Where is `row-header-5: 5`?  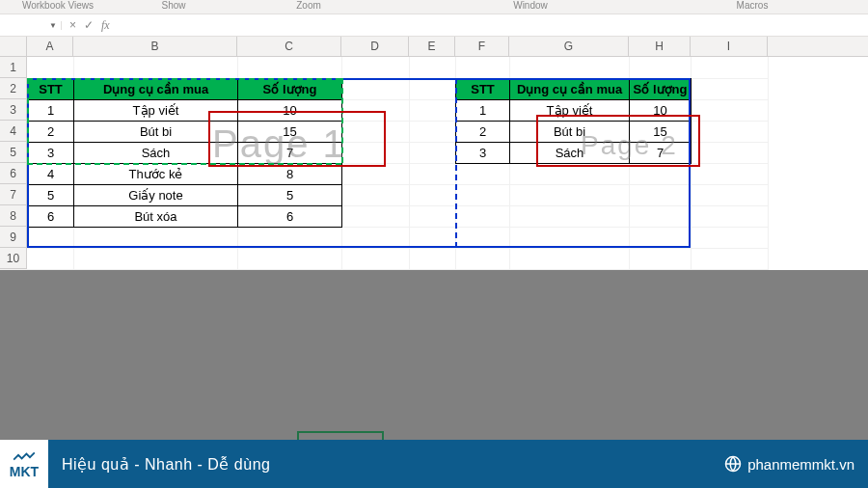
row-header-5: 5 is located at coordinates (14, 152).